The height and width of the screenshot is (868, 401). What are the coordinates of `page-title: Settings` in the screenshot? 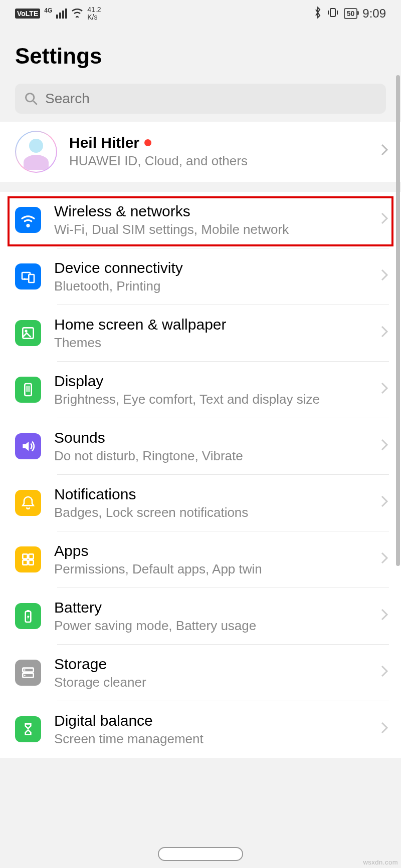 It's located at (200, 55).